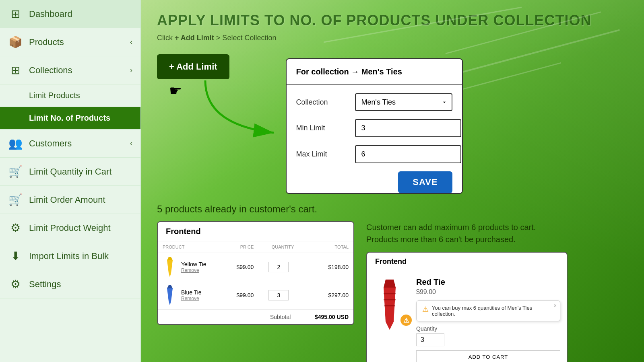  Describe the element at coordinates (15, 284) in the screenshot. I see `settings-icon: ⚙` at that location.